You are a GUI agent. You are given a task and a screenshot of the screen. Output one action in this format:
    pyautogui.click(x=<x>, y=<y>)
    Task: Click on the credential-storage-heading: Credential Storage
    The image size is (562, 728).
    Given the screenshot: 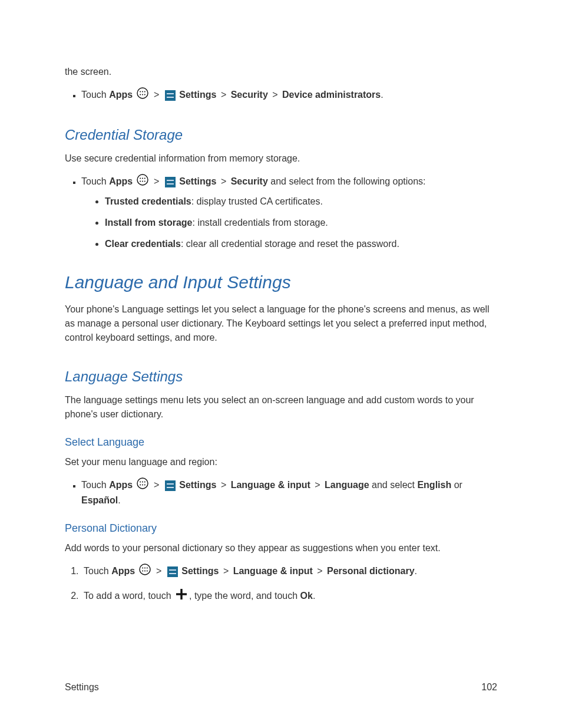 What is the action you would take?
    pyautogui.click(x=281, y=135)
    